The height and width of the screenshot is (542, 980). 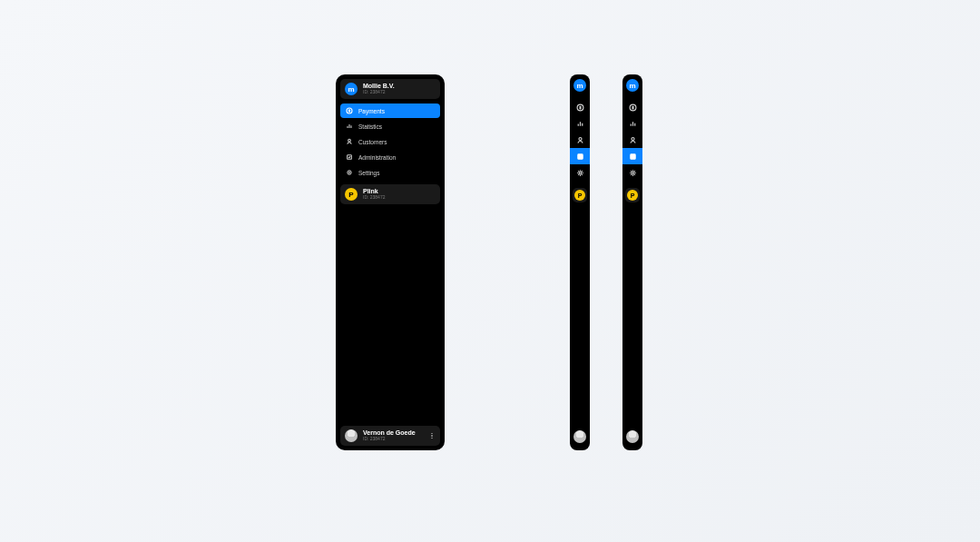 What do you see at coordinates (372, 111) in the screenshot?
I see `nav-label: Payments` at bounding box center [372, 111].